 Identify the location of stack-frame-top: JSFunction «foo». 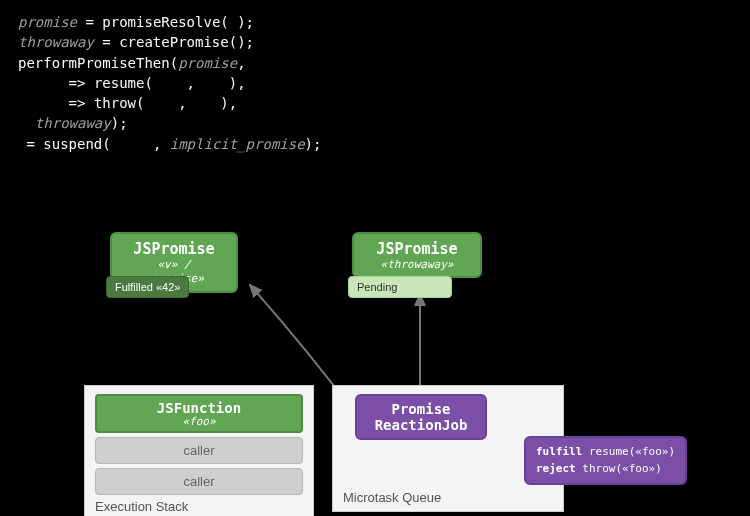
(199, 414).